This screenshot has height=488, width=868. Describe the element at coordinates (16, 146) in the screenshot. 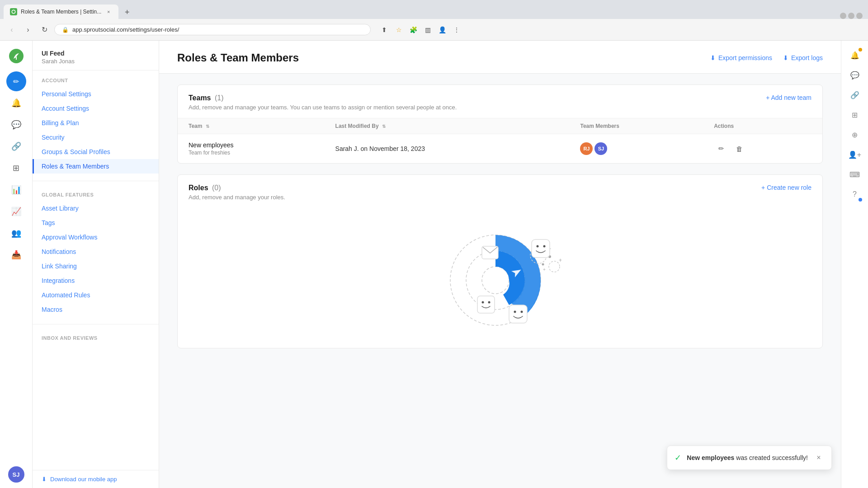

I see `link-icon: 🔗` at that location.